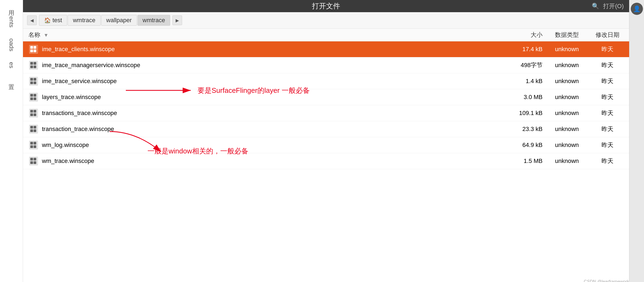 The width and height of the screenshot is (644, 282). I want to click on open-button: 打开(O), so click(613, 6).